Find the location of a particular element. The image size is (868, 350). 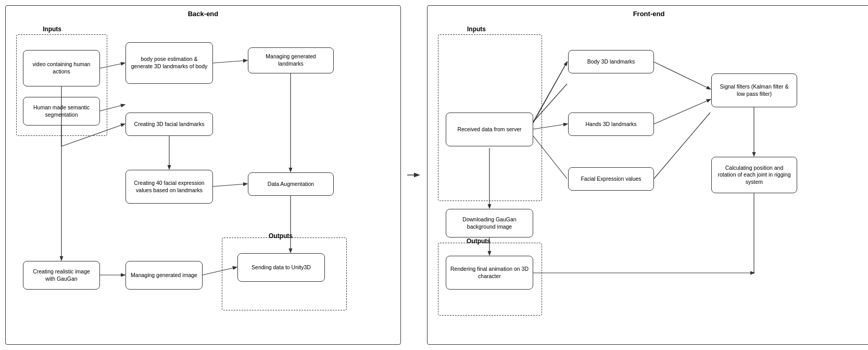

calc-position-box: Calculating position and rotation of eac… is located at coordinates (754, 175).